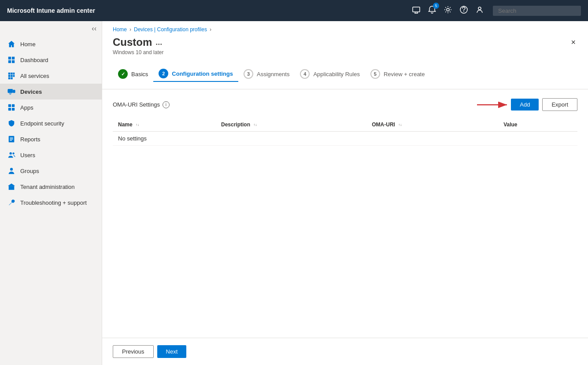 Image resolution: width=588 pixels, height=365 pixels. I want to click on page-ellipsis: ..., so click(159, 42).